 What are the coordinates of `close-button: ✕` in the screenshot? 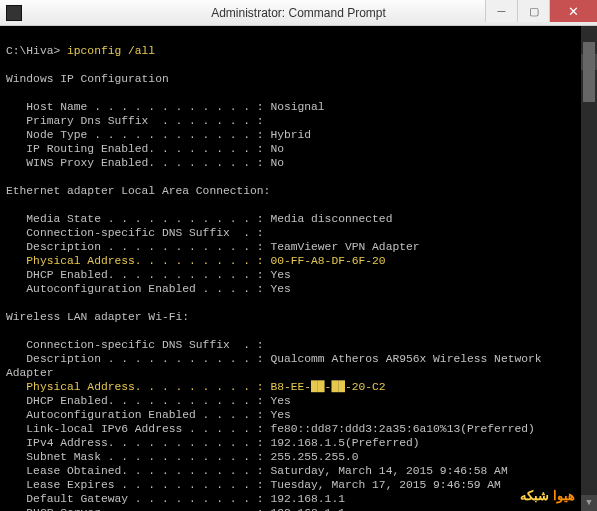 It's located at (573, 11).